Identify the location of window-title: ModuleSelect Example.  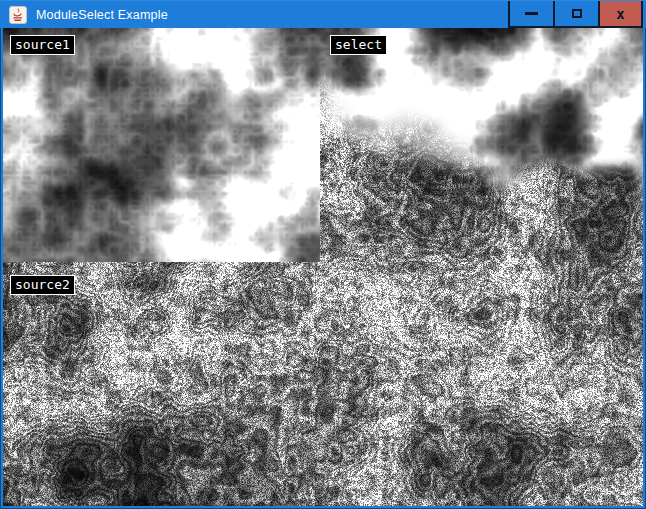
(102, 15).